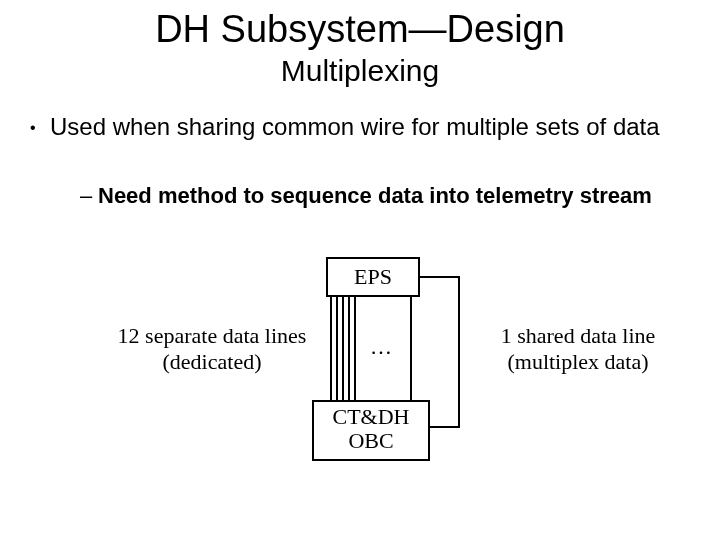 The height and width of the screenshot is (540, 720). I want to click on shared-line-v, so click(459, 352).